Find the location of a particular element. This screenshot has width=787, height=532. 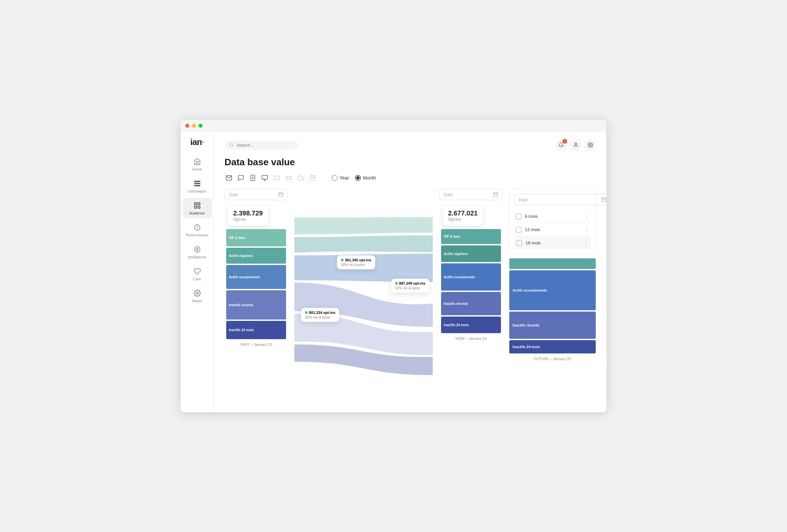

sidebar: ian· Home Campaigns Audience is located at coordinates (197, 272).